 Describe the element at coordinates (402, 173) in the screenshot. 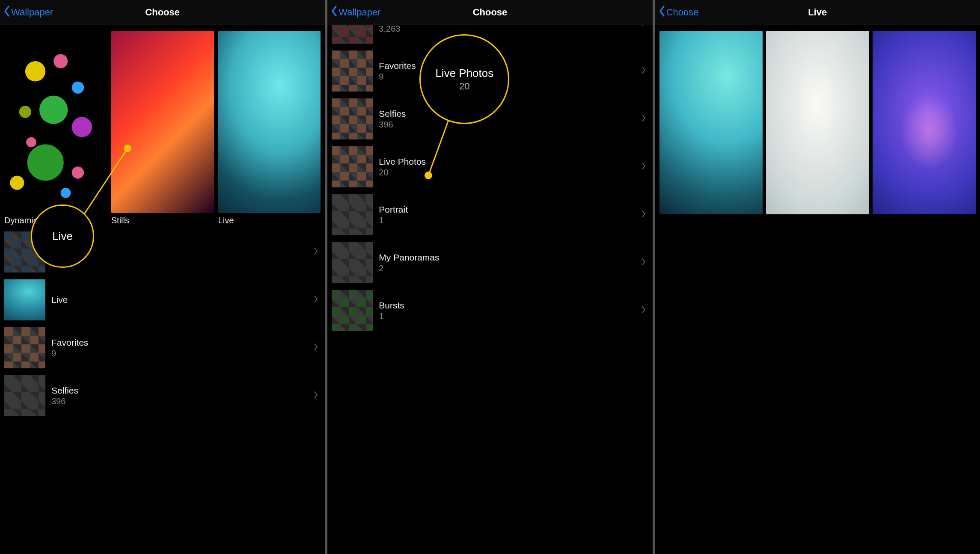

I see `album-count: 20` at that location.